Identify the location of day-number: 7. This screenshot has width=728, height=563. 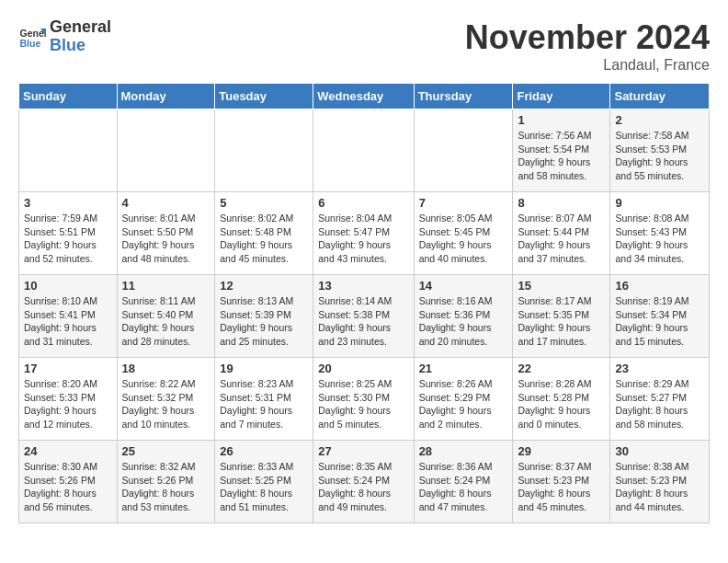
(463, 202).